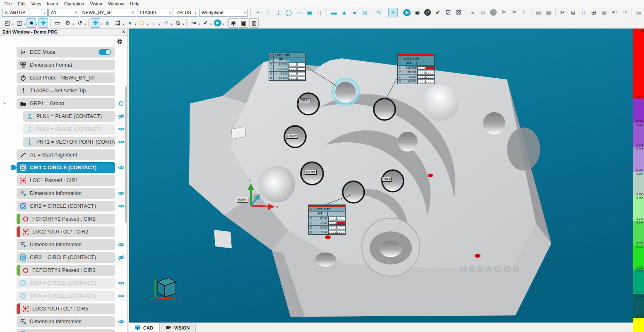 This screenshot has width=644, height=332. Describe the element at coordinates (108, 23) in the screenshot. I see `probe-vector-icon: ⋔` at that location.